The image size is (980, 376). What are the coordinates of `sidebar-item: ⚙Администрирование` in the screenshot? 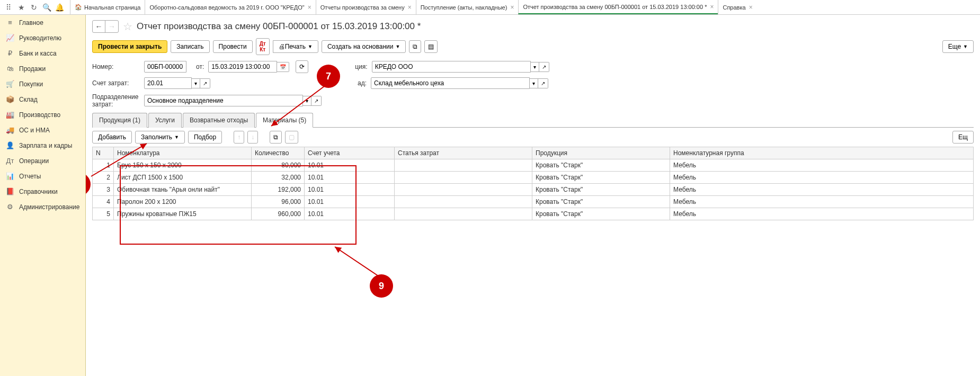 It's located at (42, 207).